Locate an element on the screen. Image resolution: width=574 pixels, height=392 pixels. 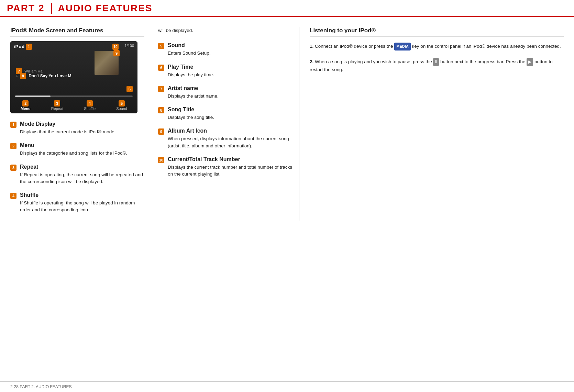
feature-badge-9: 9 is located at coordinates (161, 132).